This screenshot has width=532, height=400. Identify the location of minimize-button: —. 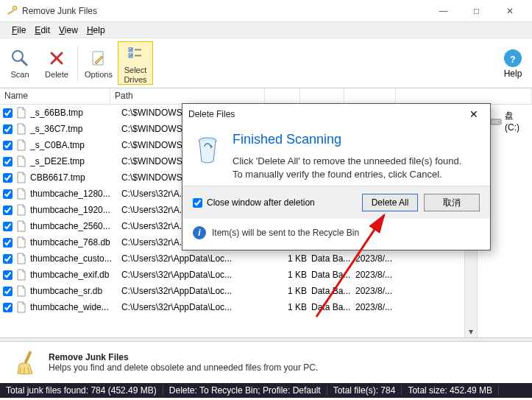
(443, 11).